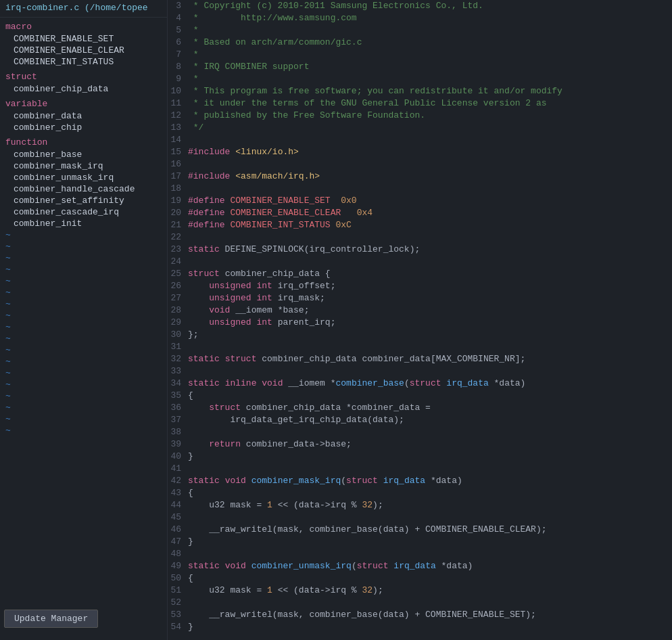 The image size is (672, 640). What do you see at coordinates (420, 347) in the screenshot?
I see `code-line-31: 31` at bounding box center [420, 347].